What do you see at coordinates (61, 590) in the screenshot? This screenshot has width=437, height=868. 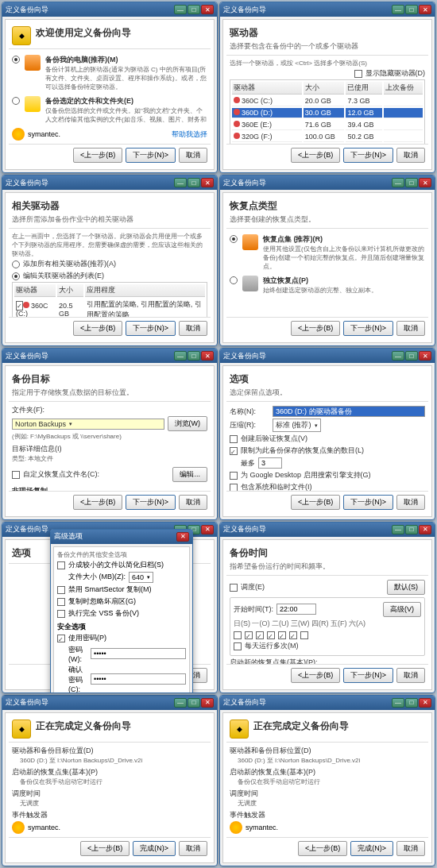 I see `ss-check` at bounding box center [61, 590].